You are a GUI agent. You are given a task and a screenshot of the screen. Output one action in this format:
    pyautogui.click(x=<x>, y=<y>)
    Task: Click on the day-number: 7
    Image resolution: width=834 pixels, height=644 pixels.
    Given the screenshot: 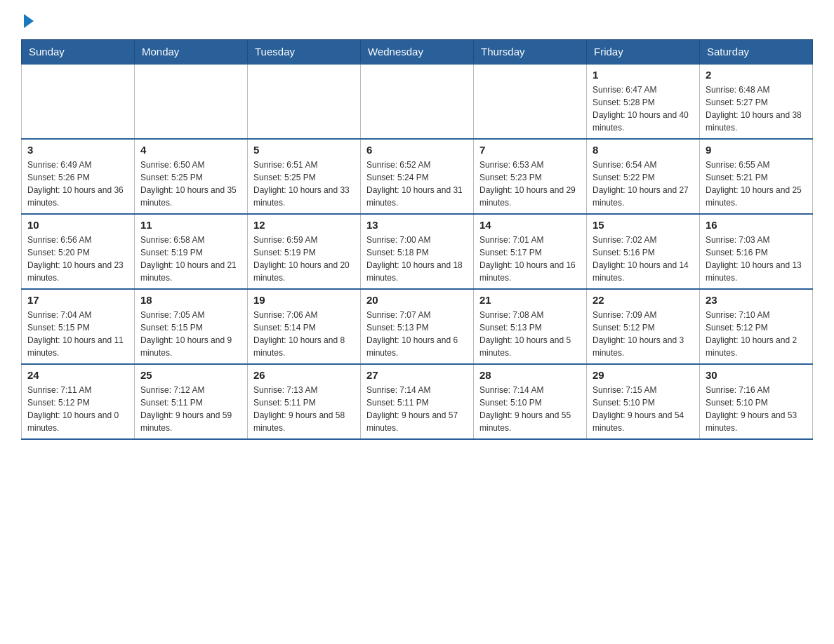 What is the action you would take?
    pyautogui.click(x=530, y=150)
    